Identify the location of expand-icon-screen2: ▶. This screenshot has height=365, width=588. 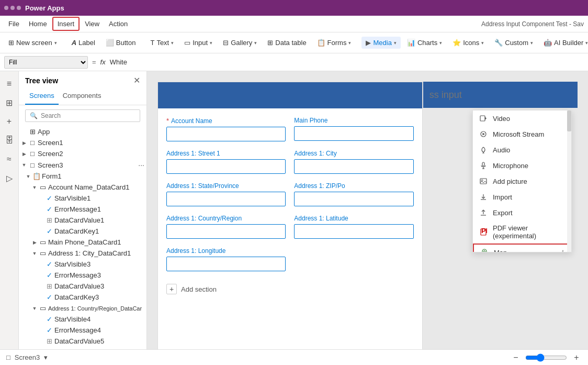
(24, 154).